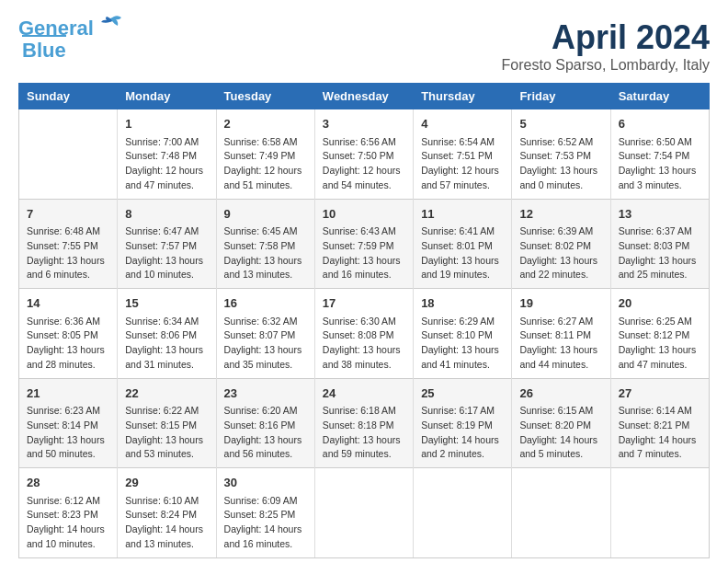 Image resolution: width=728 pixels, height=563 pixels. I want to click on table-row: 20Sunrise: 6:25 AMSunset: 8:12 PMDayligh…, so click(660, 334).